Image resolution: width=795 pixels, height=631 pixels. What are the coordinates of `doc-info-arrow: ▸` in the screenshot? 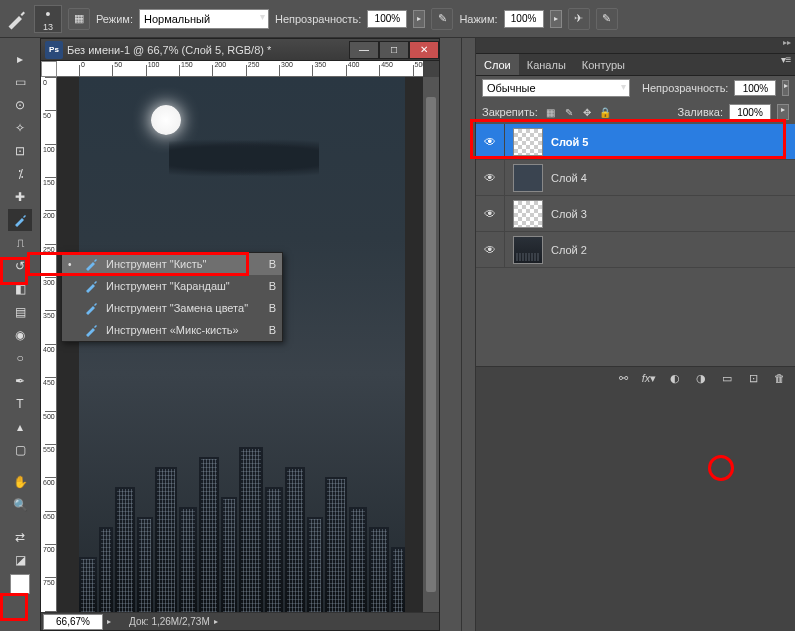 It's located at (216, 622).